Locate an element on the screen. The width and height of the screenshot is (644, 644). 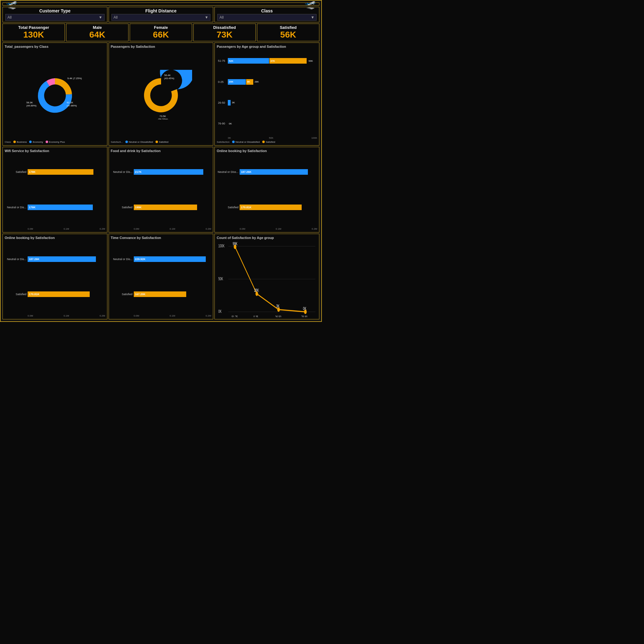
wifi-bar-satisfied: Satisfied 178K is located at coordinates (55, 172).